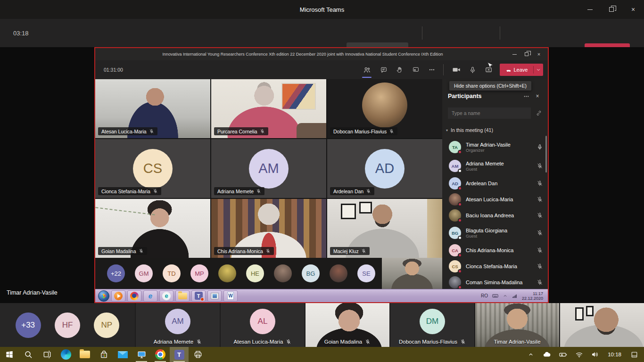  What do you see at coordinates (495, 199) in the screenshot?
I see `participant-row: Atesan Lucica-Maria` at bounding box center [495, 199].